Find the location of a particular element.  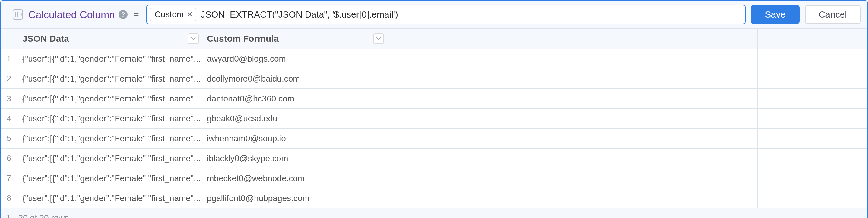

save-button: Save is located at coordinates (775, 15).